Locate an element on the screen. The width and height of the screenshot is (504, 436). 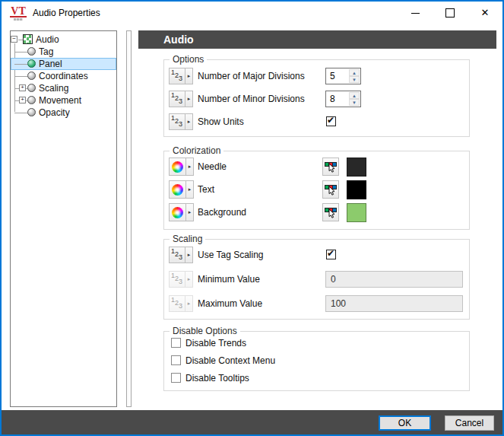
minimum-value-field: 0 is located at coordinates (394, 279).